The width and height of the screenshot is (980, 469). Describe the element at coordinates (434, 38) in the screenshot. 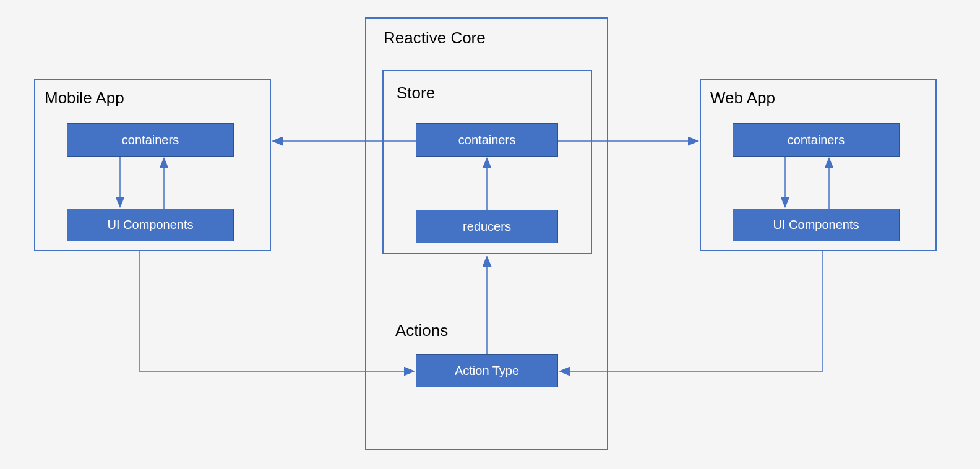

I see `reactive-core-title: Reactive Core` at that location.